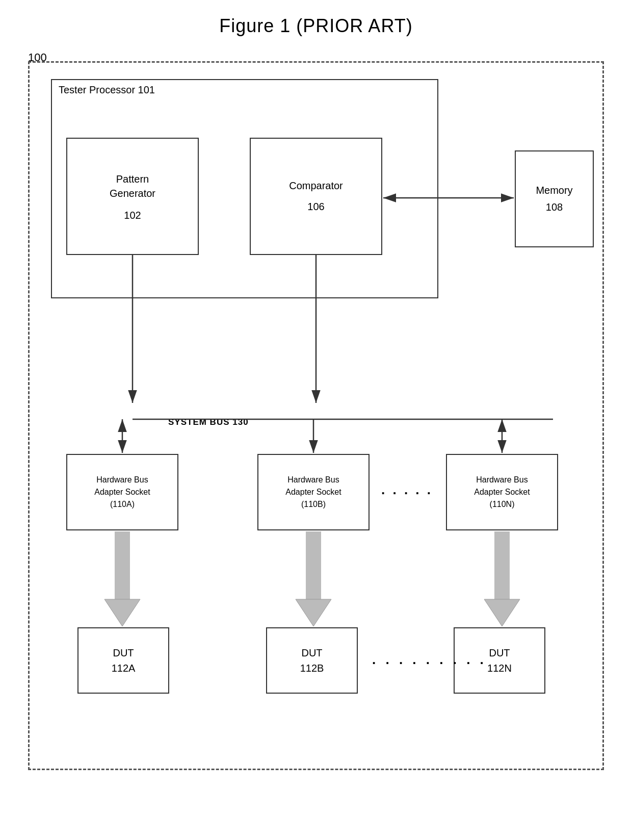 This screenshot has height=840, width=632. What do you see at coordinates (123, 660) in the screenshot?
I see `dut-a-box: DUT112A` at bounding box center [123, 660].